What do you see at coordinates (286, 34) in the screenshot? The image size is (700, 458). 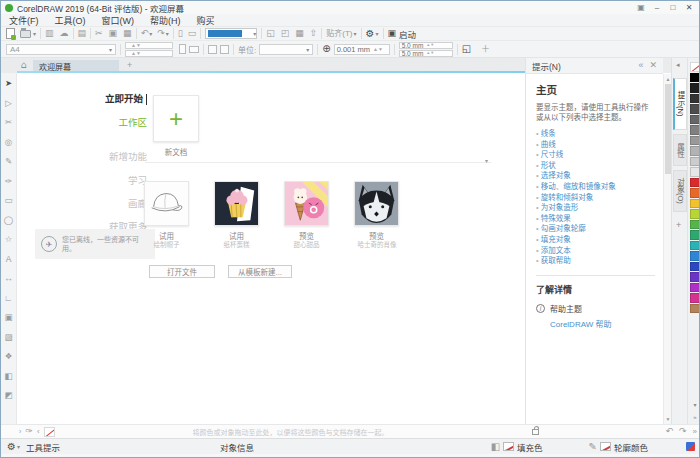 I see `show-rulers-icon: ◰` at bounding box center [286, 34].